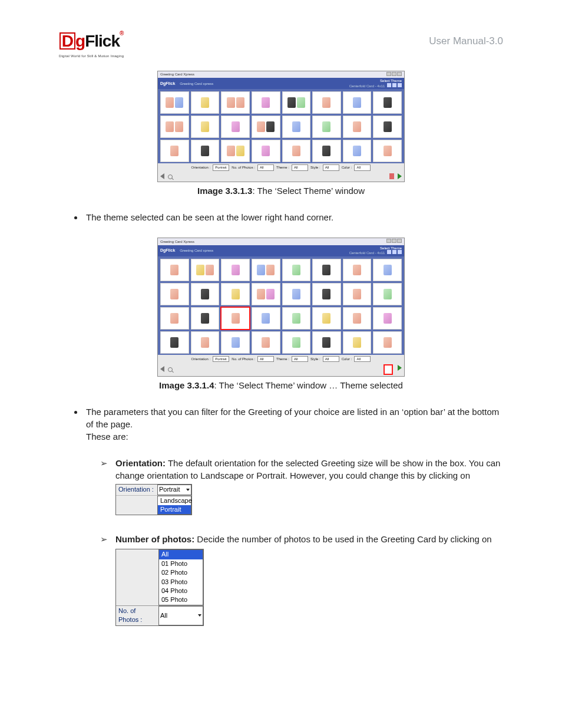 Image resolution: width=562 pixels, height=728 pixels. Describe the element at coordinates (181, 600) in the screenshot. I see `photos-option: 05 Photo` at that location.